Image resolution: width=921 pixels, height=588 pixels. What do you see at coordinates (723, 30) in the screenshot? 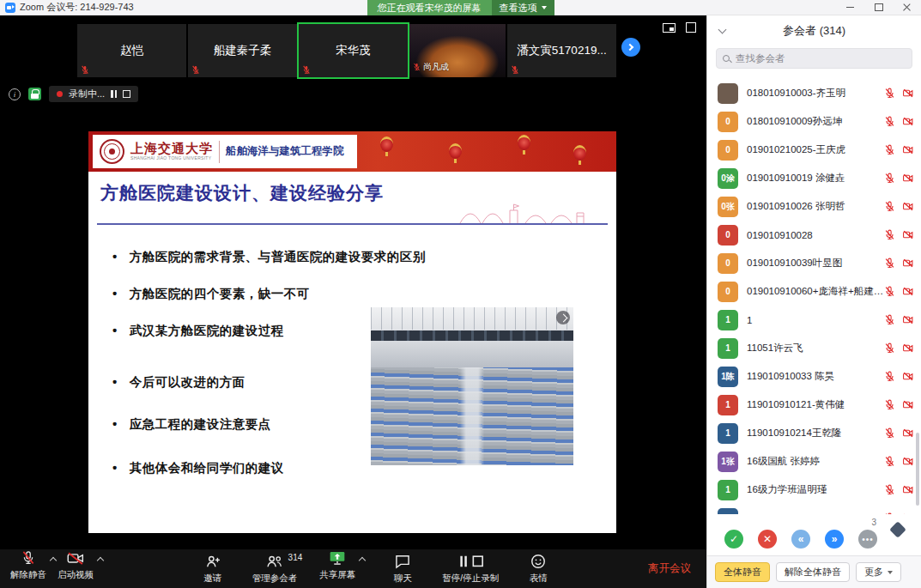
I see `collapse-panel-icon` at bounding box center [723, 30].